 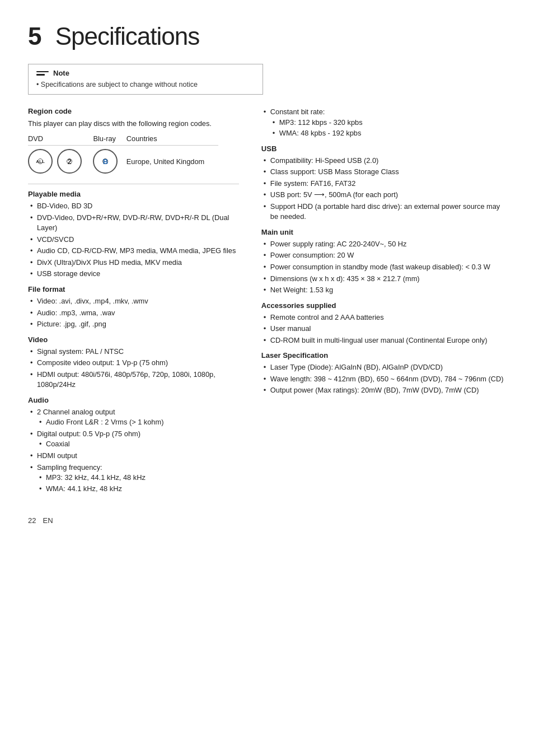 What do you see at coordinates (138, 422) in the screenshot?
I see `list-item: Audio Front L&R : 2 Vrms (> 1 kohm)` at bounding box center [138, 422].